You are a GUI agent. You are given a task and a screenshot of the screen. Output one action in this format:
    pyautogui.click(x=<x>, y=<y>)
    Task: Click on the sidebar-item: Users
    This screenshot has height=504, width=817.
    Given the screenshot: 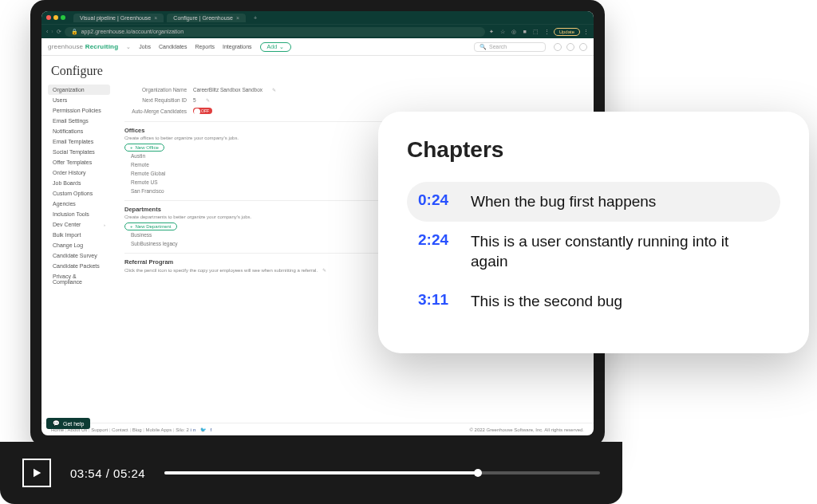 What is the action you would take?
    pyautogui.click(x=79, y=100)
    